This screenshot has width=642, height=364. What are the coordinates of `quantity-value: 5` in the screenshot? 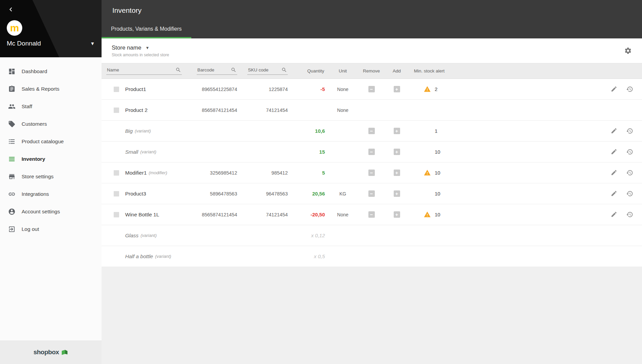 It's located at (309, 173).